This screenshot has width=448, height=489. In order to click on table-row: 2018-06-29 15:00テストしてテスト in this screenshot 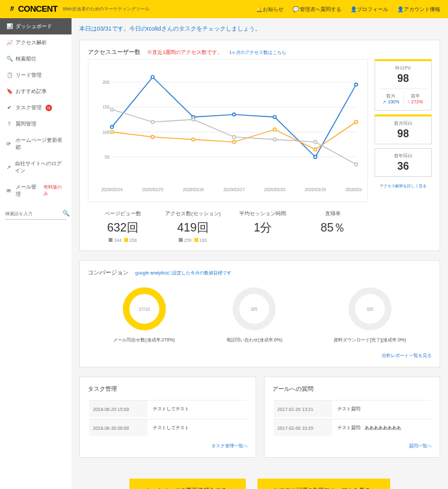, I will do `click(168, 408)`.